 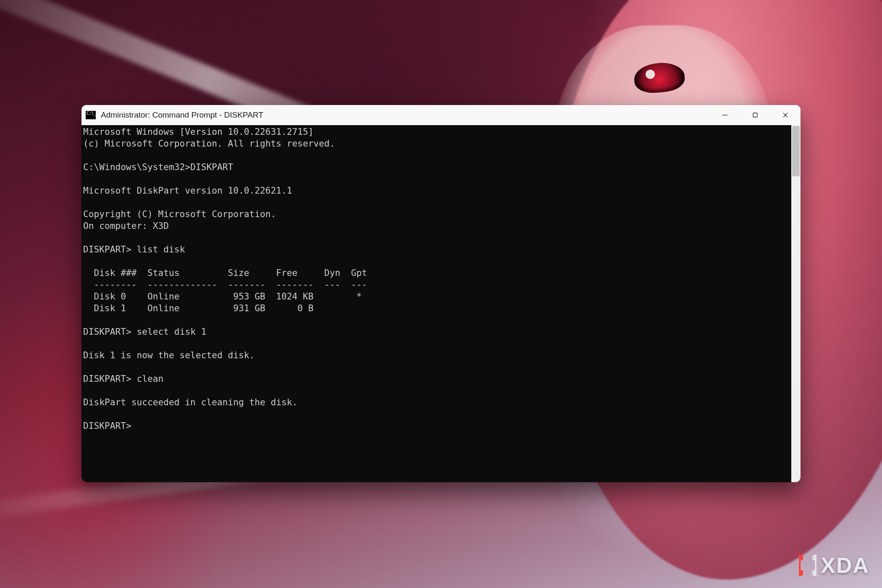 What do you see at coordinates (796, 151) in the screenshot?
I see `scrollbar-thumb` at bounding box center [796, 151].